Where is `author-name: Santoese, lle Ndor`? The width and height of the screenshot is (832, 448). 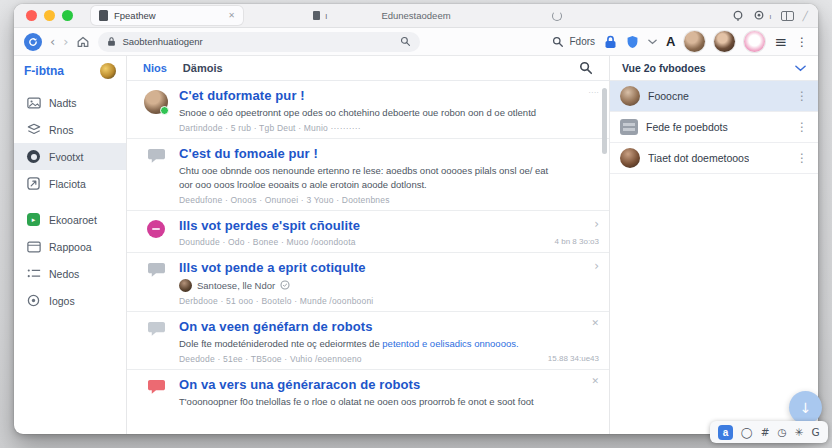 author-name: Santoese, lle Ndor is located at coordinates (236, 286).